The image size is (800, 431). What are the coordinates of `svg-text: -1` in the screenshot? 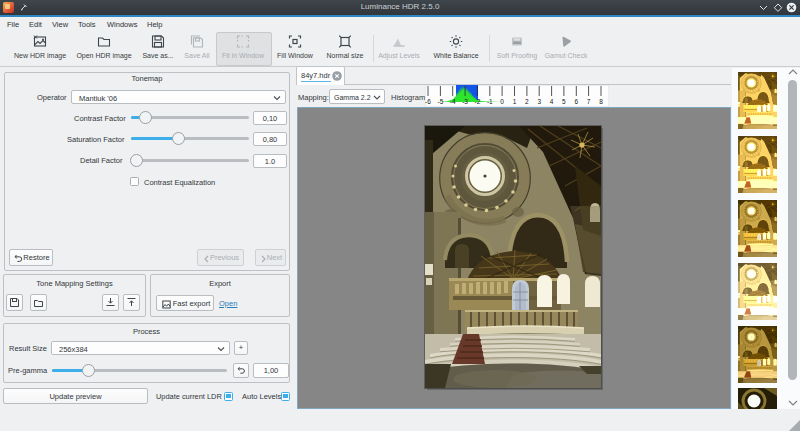 It's located at (490, 102).